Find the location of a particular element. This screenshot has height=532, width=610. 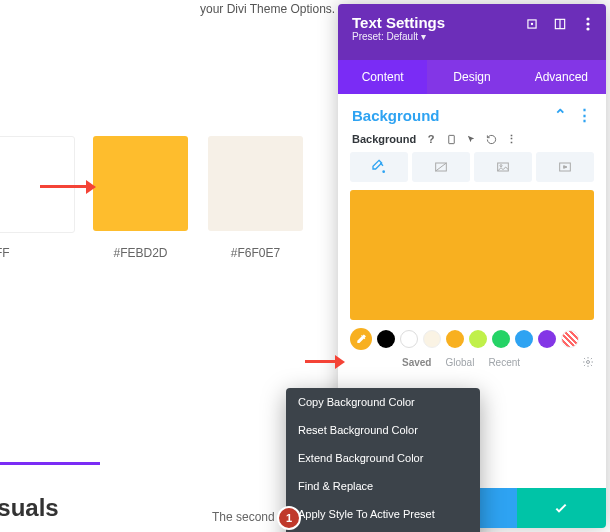

swatch-label-gold: #FEBD2D is located at coordinates (140, 253).